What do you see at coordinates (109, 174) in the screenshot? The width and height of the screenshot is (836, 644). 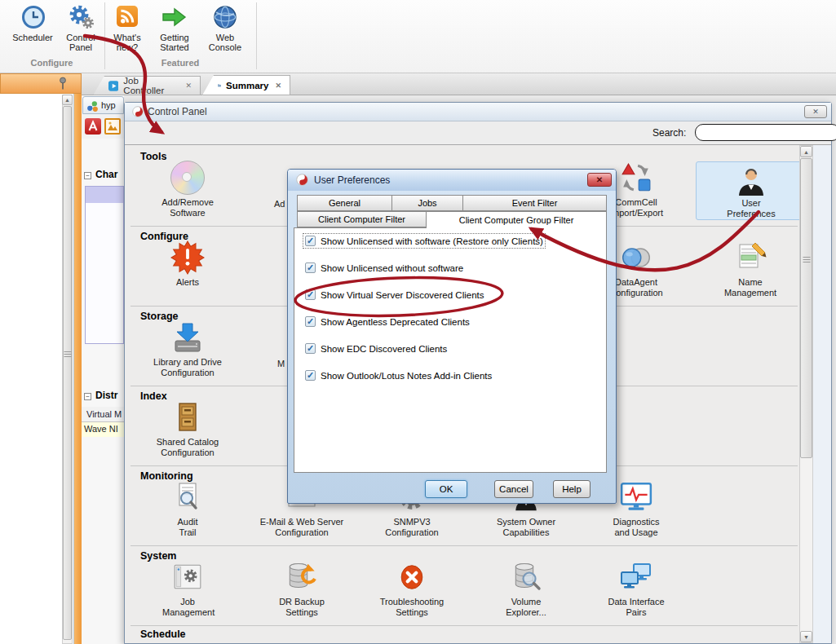 I see `workspace-section-chart: Char` at bounding box center [109, 174].